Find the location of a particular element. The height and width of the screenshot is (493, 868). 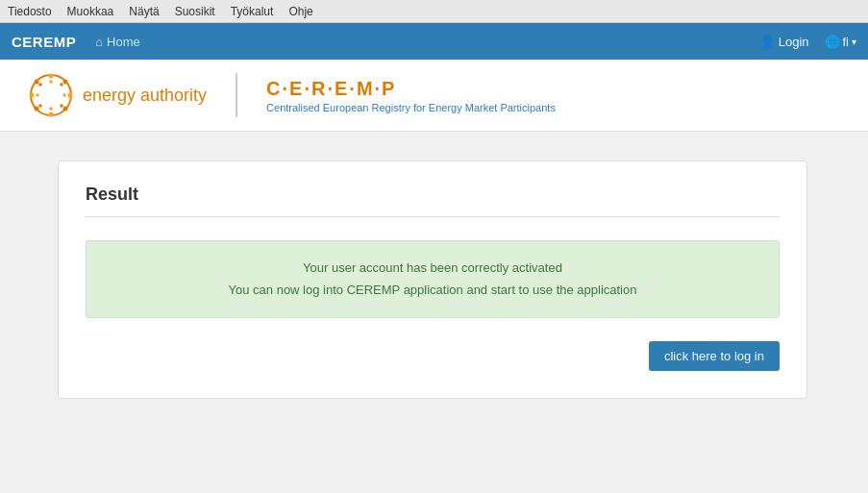

success-line2: You can now log into CEREMP application … is located at coordinates (433, 290).